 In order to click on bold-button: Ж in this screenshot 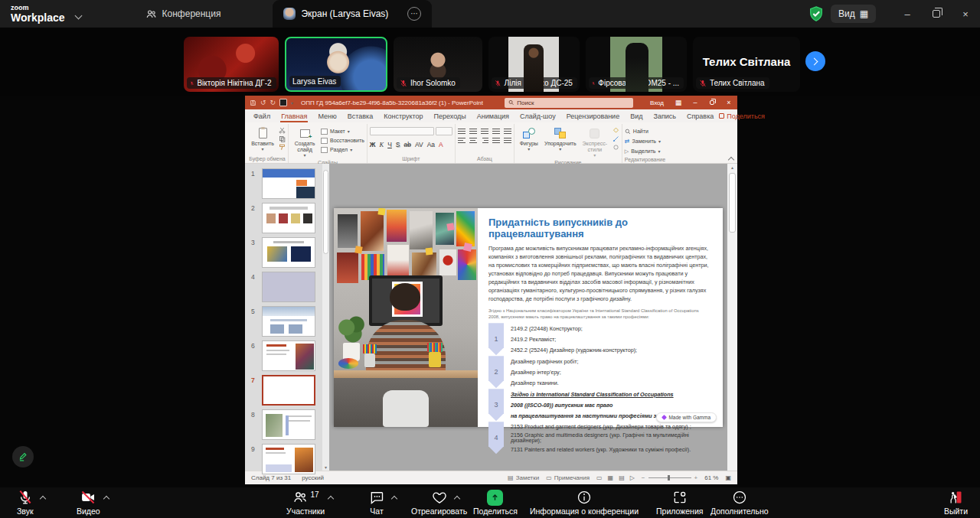, I will do `click(373, 145)`.